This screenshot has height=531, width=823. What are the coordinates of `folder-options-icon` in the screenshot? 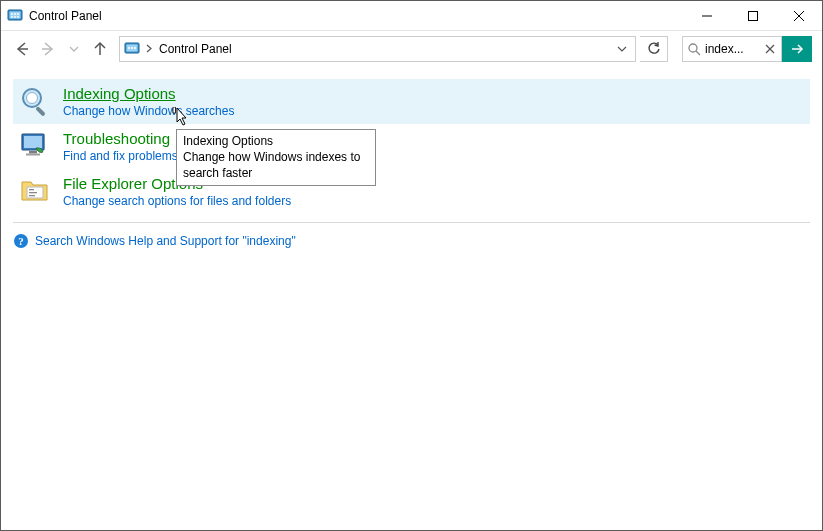 It's located at (35, 191).